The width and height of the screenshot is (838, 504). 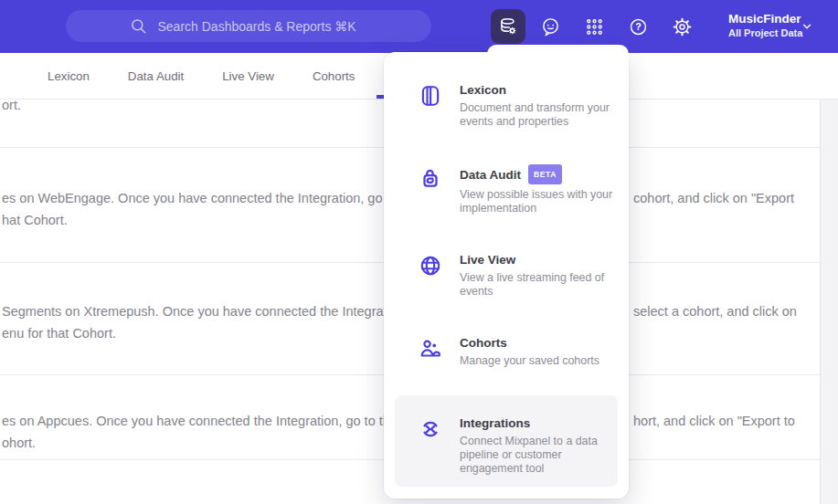 What do you see at coordinates (69, 77) in the screenshot?
I see `tab-lexicon: Lexicon` at bounding box center [69, 77].